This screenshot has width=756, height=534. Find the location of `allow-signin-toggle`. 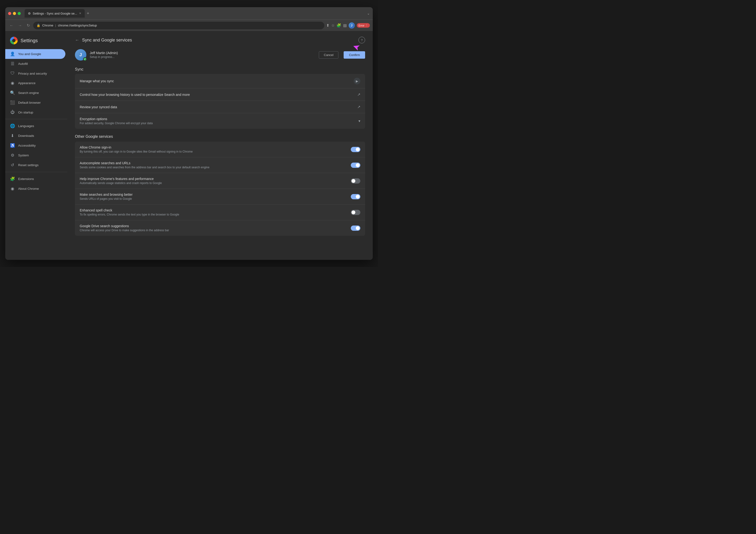

allow-signin-toggle is located at coordinates (356, 149).